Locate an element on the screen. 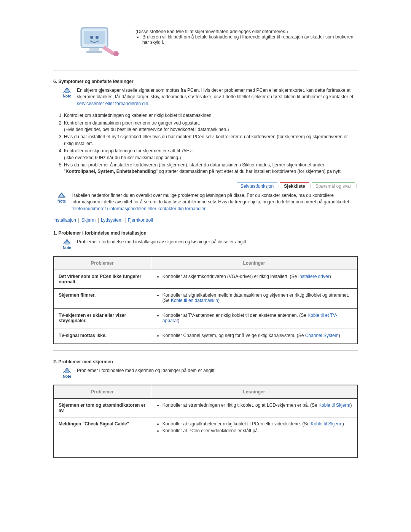  tab-selvtest: Selvtestfunksjon is located at coordinates (257, 186).